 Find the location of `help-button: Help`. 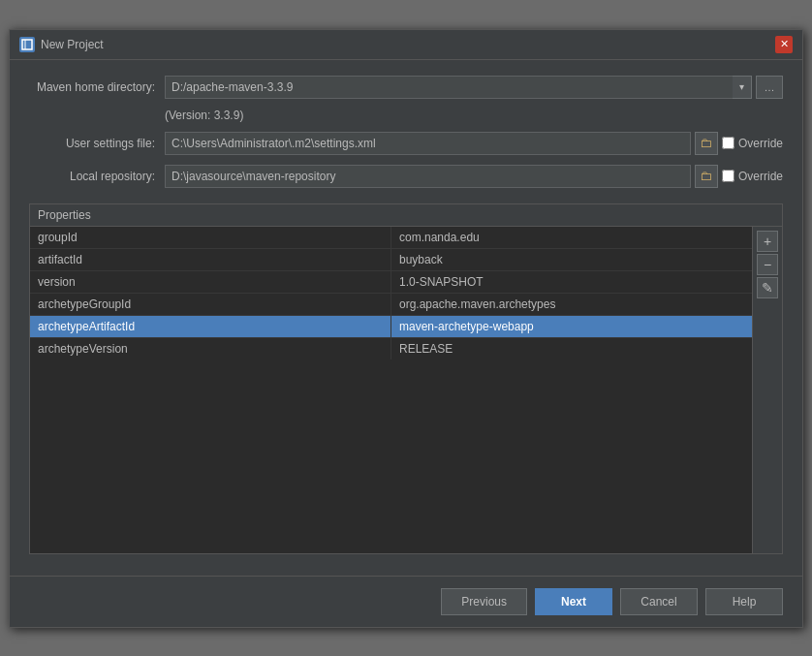

help-button: Help is located at coordinates (744, 602).